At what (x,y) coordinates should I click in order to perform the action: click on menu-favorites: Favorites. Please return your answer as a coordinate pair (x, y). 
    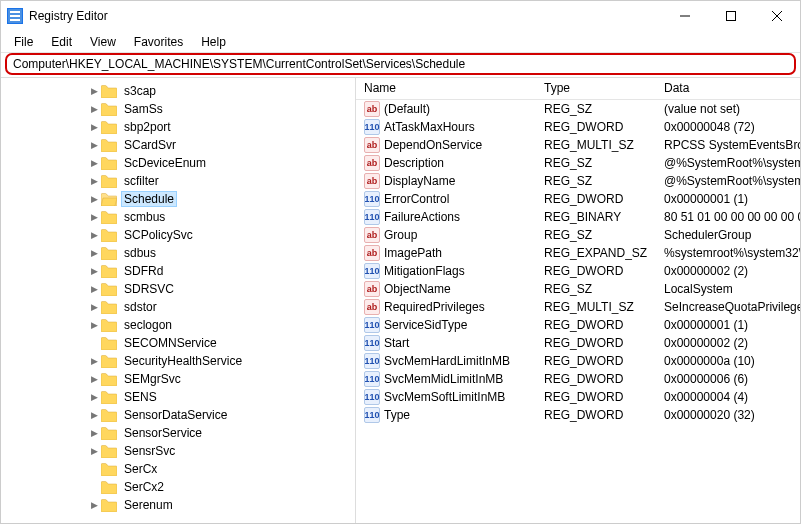
    Looking at the image, I should click on (158, 42).